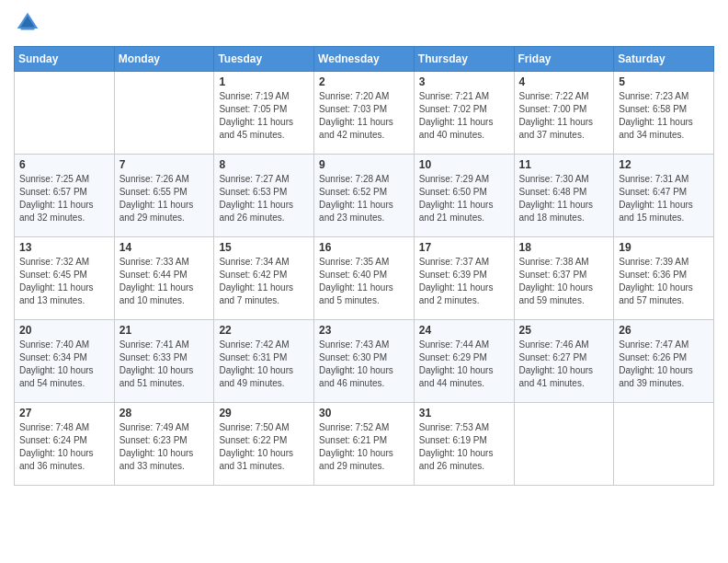 Image resolution: width=728 pixels, height=563 pixels. Describe the element at coordinates (364, 113) in the screenshot. I see `week-row-0: 1Sunrise: 7:19 AM Sunset: 7:05 PM Daylig…` at that location.